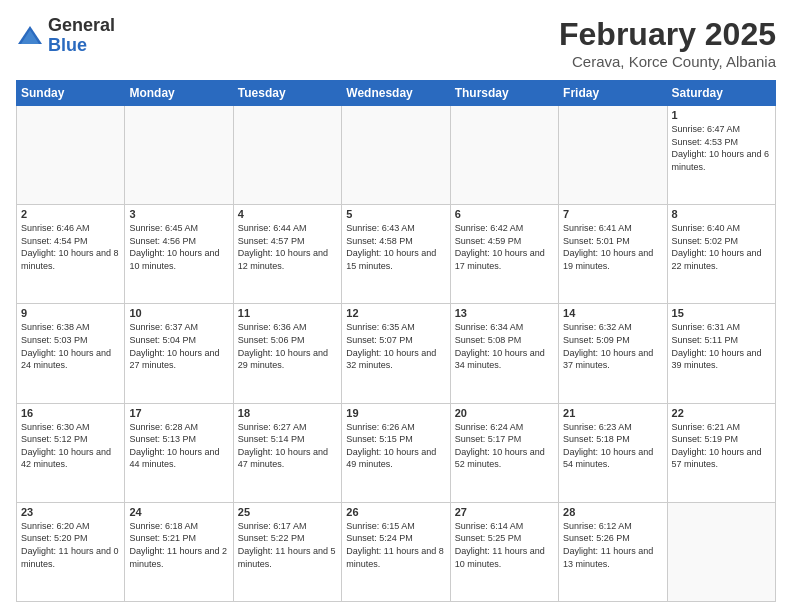  What do you see at coordinates (178, 545) in the screenshot?
I see `day-info: Sunrise: 6:18 AM Sunset: 5:21 PM Dayligh…` at bounding box center [178, 545].